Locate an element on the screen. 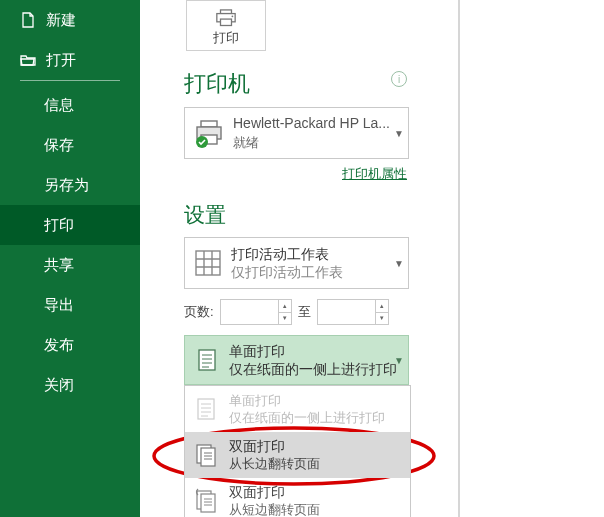  section-heading-printer: 打印机 is located at coordinates (288, 84).